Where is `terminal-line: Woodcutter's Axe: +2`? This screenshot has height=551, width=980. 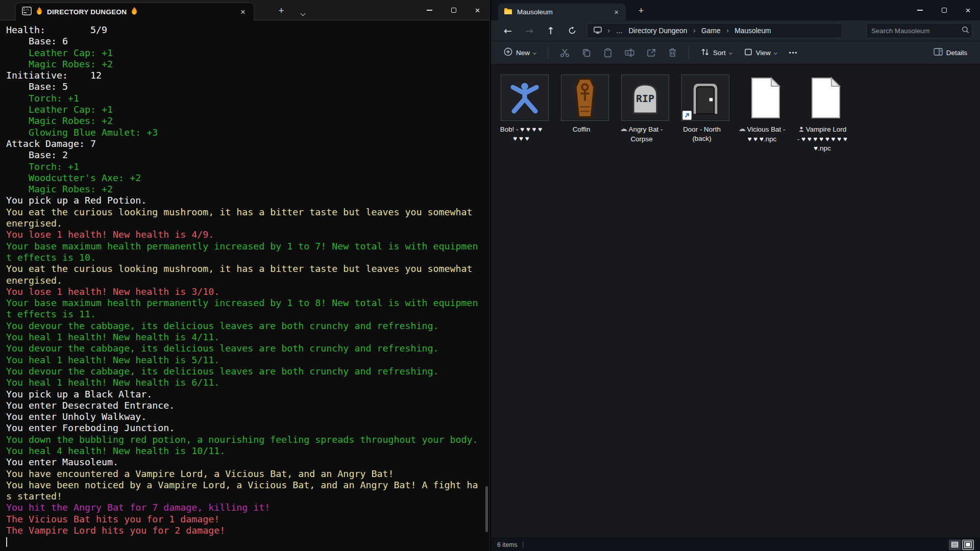
terminal-line: Woodcutter's Axe: +2 is located at coordinates (245, 178).